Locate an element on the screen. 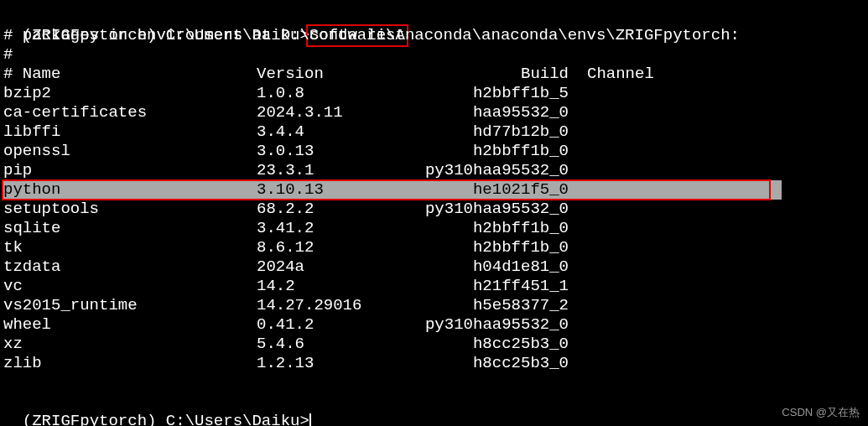 The width and height of the screenshot is (868, 426). package-row: ca-certificates2024.3.11haa95532_0 is located at coordinates (434, 112).